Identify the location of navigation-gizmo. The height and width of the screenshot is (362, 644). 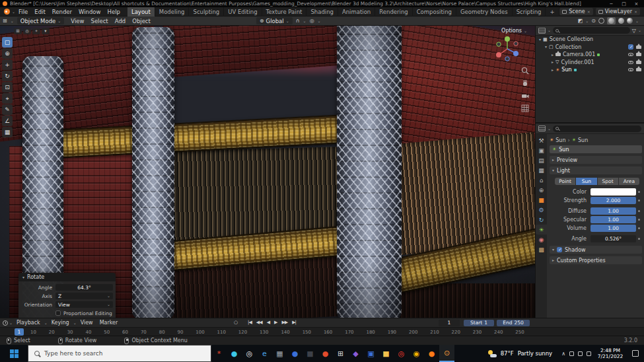
(507, 49).